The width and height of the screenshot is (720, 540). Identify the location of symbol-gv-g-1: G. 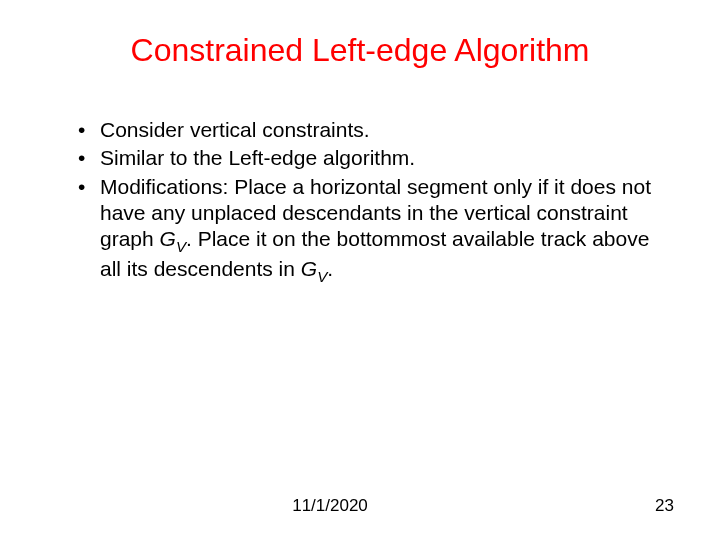
(168, 238).